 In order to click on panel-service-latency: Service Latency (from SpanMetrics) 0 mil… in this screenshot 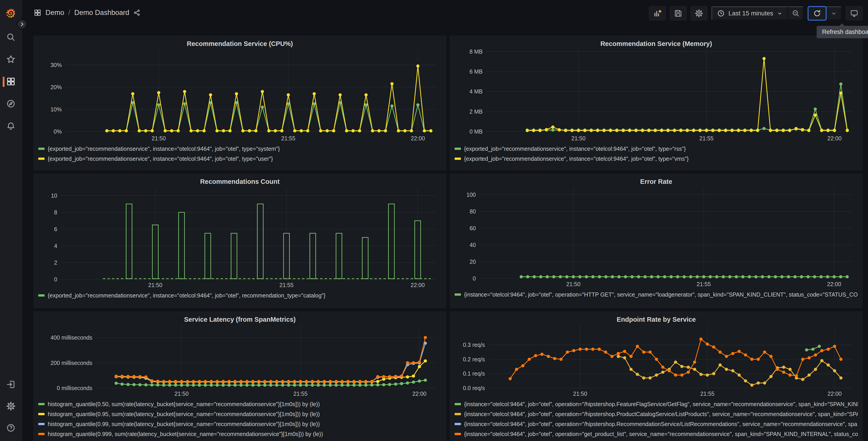, I will do `click(240, 376)`.